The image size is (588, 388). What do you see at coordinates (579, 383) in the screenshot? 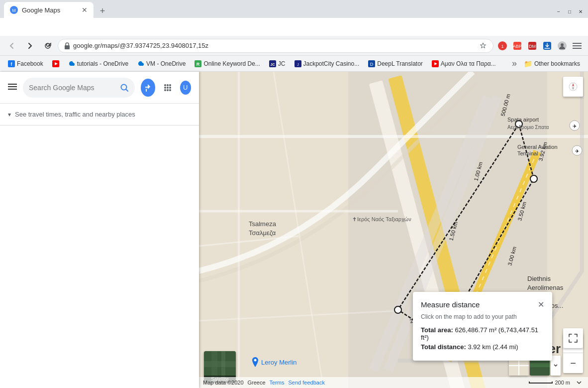
I see `attribution-expand-button` at bounding box center [579, 383].